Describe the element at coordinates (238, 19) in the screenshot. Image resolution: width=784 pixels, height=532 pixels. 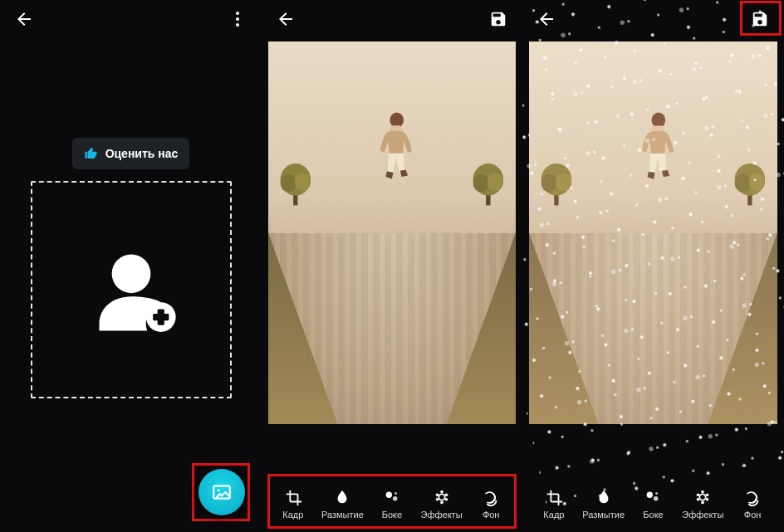
I see `more-button` at that location.